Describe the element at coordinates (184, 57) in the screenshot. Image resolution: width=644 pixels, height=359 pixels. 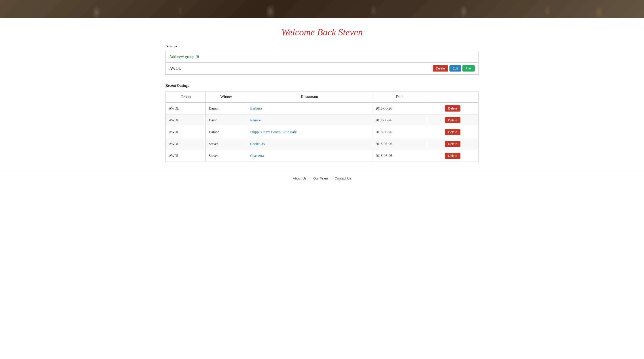
I see `add-group-button: Add new group ⊞` at that location.